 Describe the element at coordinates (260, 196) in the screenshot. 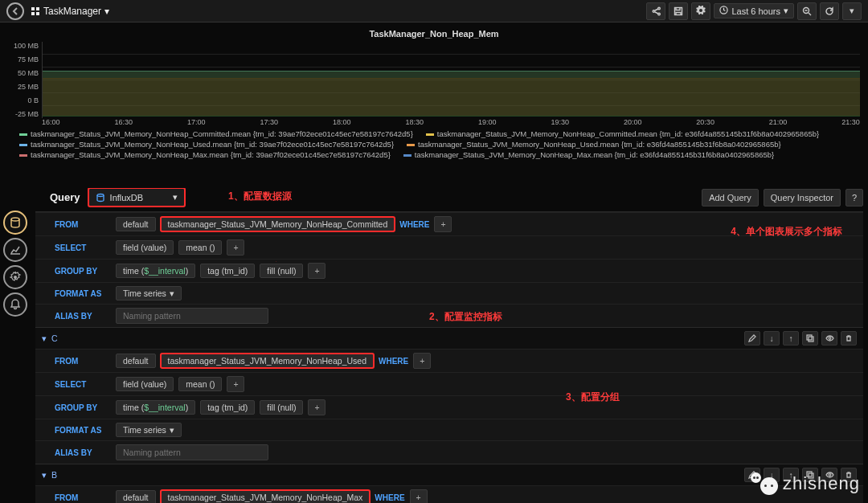

I see `annotation-1: 1、配置数据源` at that location.